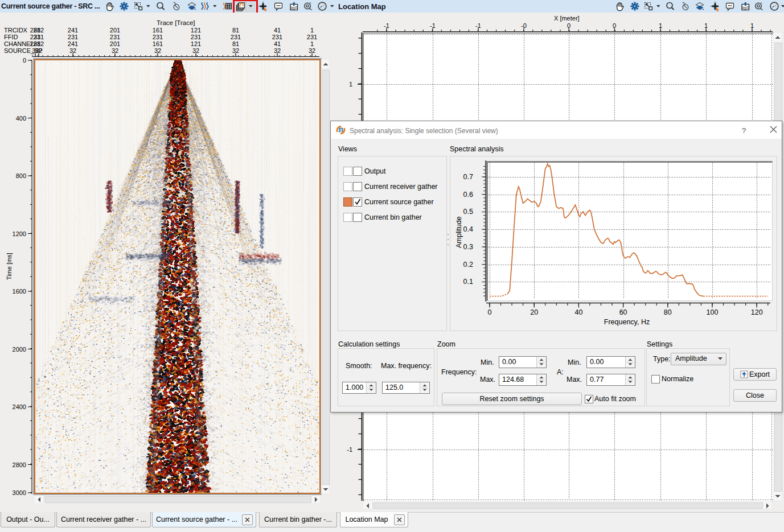  I want to click on svg-text: 0.6, so click(468, 195).